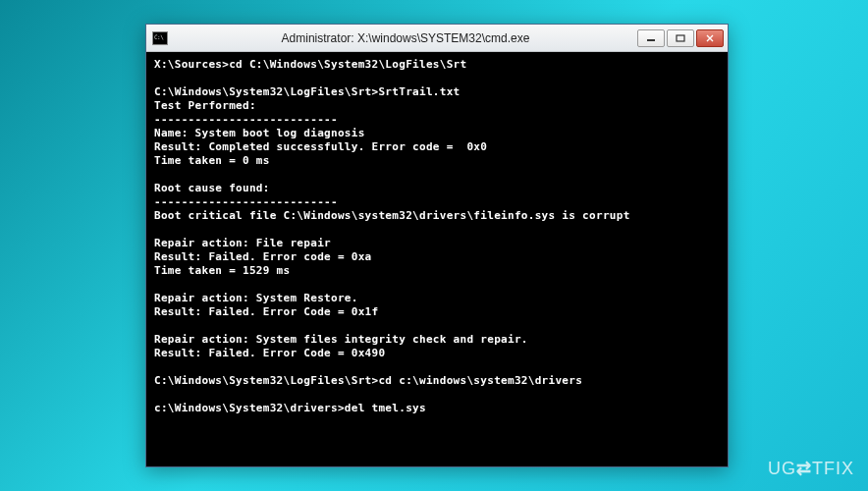 The image size is (868, 491). I want to click on close-icon, so click(710, 38).